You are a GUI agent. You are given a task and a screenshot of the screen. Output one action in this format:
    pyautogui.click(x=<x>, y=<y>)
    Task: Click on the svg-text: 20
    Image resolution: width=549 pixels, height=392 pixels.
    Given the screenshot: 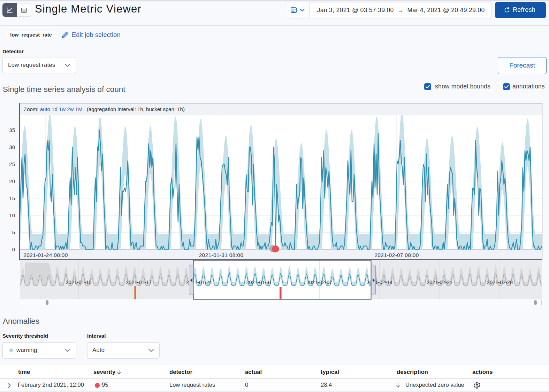 What is the action you would take?
    pyautogui.click(x=12, y=181)
    